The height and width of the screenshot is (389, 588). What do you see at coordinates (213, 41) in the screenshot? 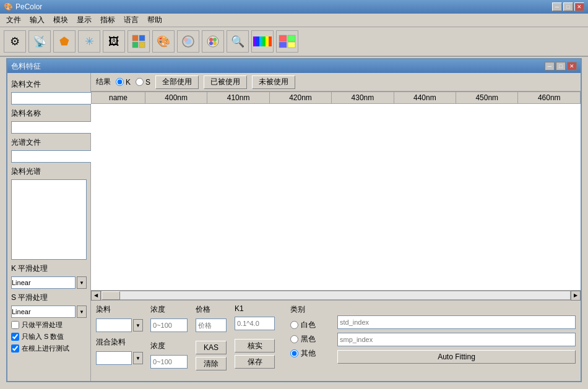
I see `color-palette-icon` at bounding box center [213, 41].